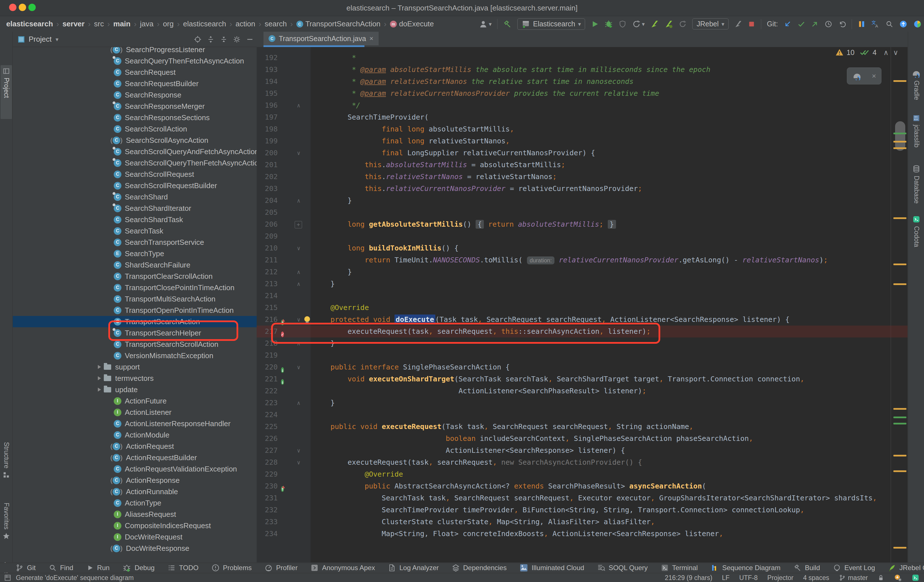 The image size is (924, 582). What do you see at coordinates (582, 260) in the screenshot?
I see `code-line-211: 211 return TimeUnit.NANOSECONDS.toMillis…` at bounding box center [582, 260].